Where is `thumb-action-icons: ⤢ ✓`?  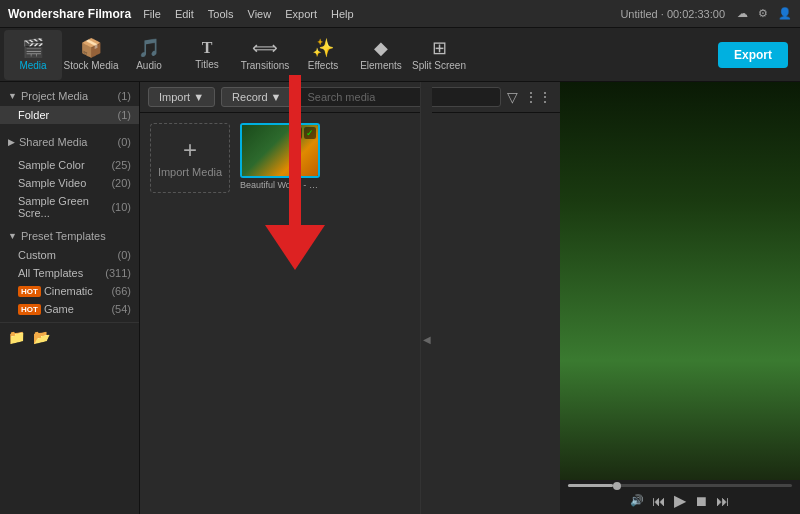 thumb-action-icons: ⤢ ✓ is located at coordinates (303, 133).